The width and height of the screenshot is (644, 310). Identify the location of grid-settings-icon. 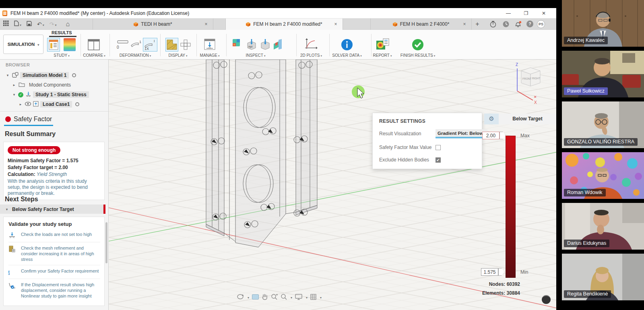
(313, 297).